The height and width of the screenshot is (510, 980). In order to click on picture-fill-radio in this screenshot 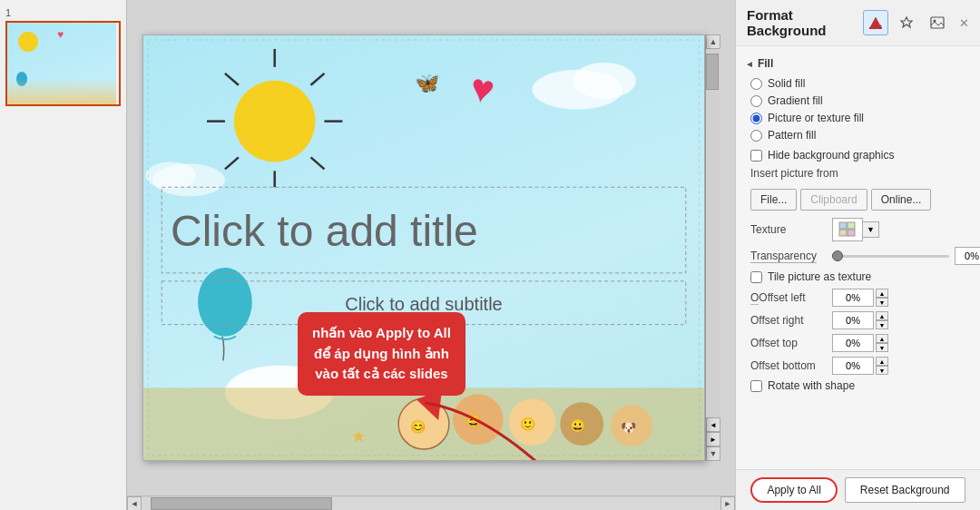, I will do `click(757, 118)`.